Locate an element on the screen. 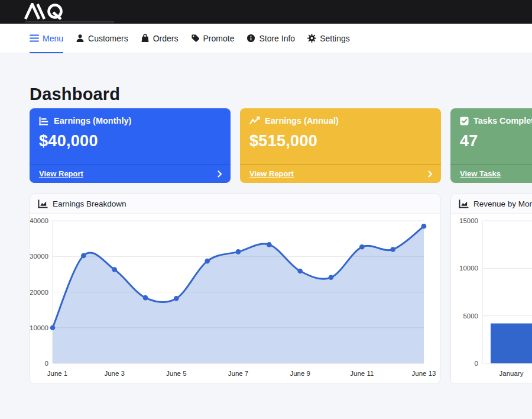 This screenshot has height=419, width=532. earnings-monthly-card: Earnings (Monthly) $40,000 View Report is located at coordinates (130, 146).